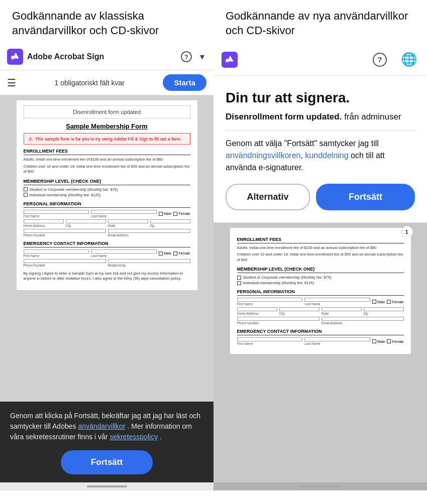 This screenshot has width=427, height=504. I want to click on emerg-last-name-group: Last Name, so click(124, 254).